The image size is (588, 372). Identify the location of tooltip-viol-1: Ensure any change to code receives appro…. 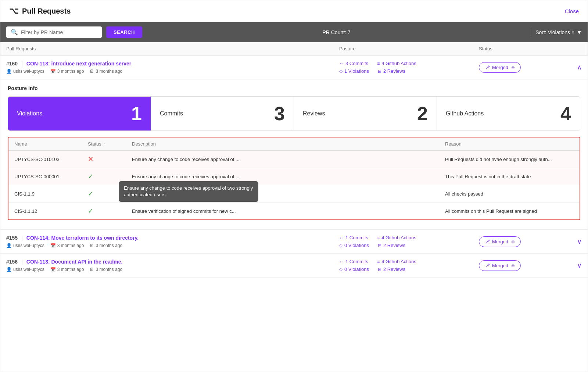
(189, 192).